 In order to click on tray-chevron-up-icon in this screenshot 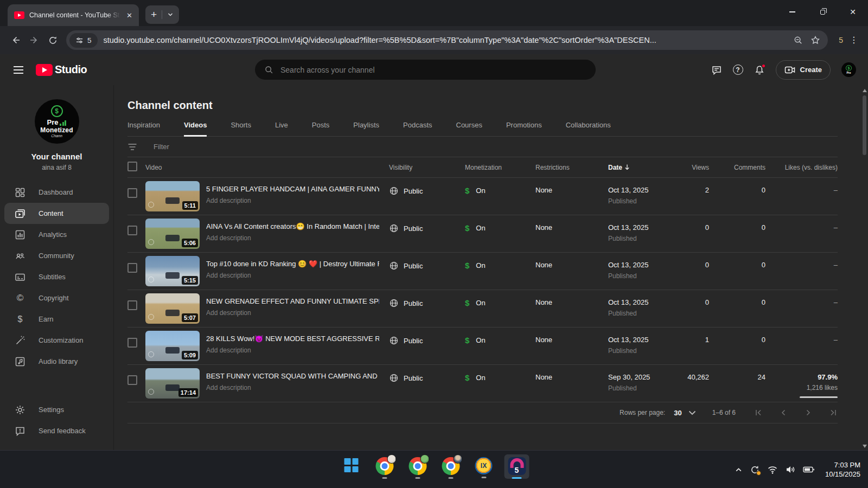, I will do `click(739, 470)`.